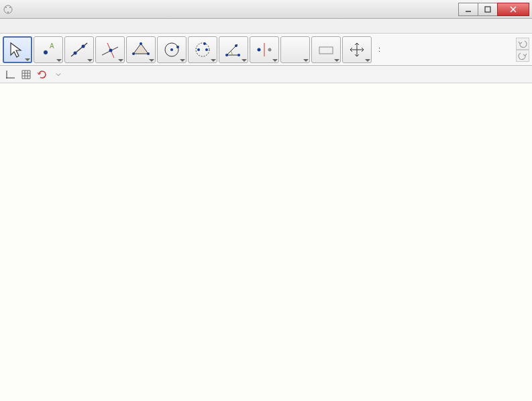 This screenshot has width=532, height=401. Describe the element at coordinates (468, 9) in the screenshot. I see `minimize-button` at that location.